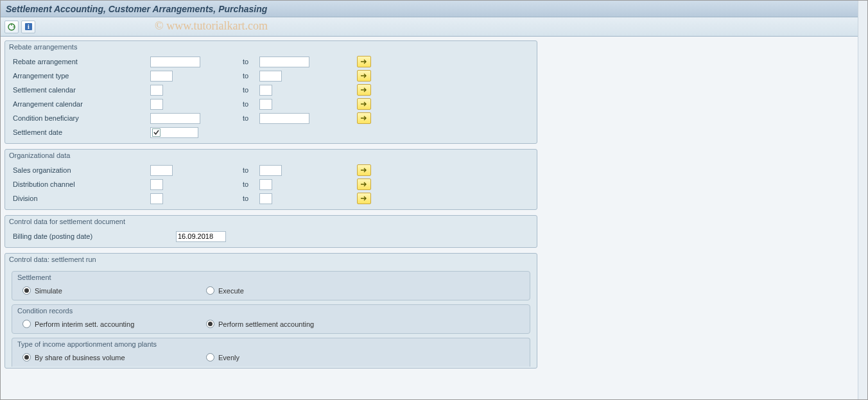 The height and width of the screenshot is (400, 868). Describe the element at coordinates (80, 198) in the screenshot. I see `label-division: Division` at that location.